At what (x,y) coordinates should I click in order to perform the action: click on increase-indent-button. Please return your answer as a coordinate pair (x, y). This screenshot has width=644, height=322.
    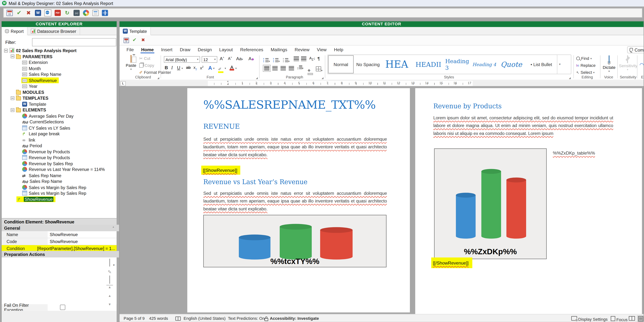
    Looking at the image, I should click on (304, 59).